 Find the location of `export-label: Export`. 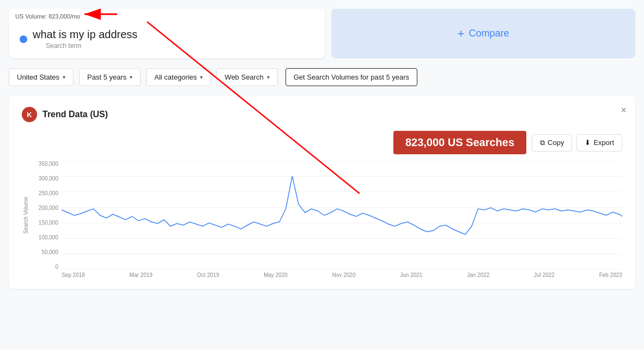

export-label: Export is located at coordinates (604, 143).